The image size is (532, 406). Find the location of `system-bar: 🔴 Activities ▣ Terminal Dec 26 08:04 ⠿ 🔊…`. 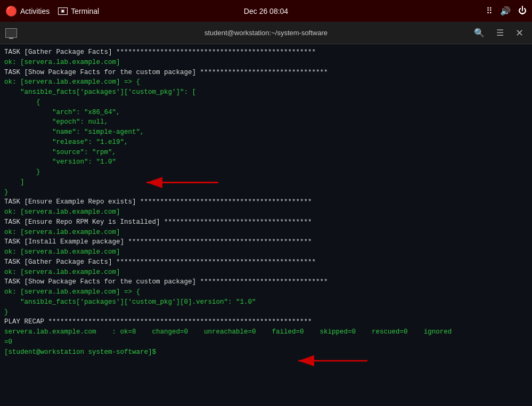

system-bar: 🔴 Activities ▣ Terminal Dec 26 08:04 ⠿ 🔊… is located at coordinates (266, 11).